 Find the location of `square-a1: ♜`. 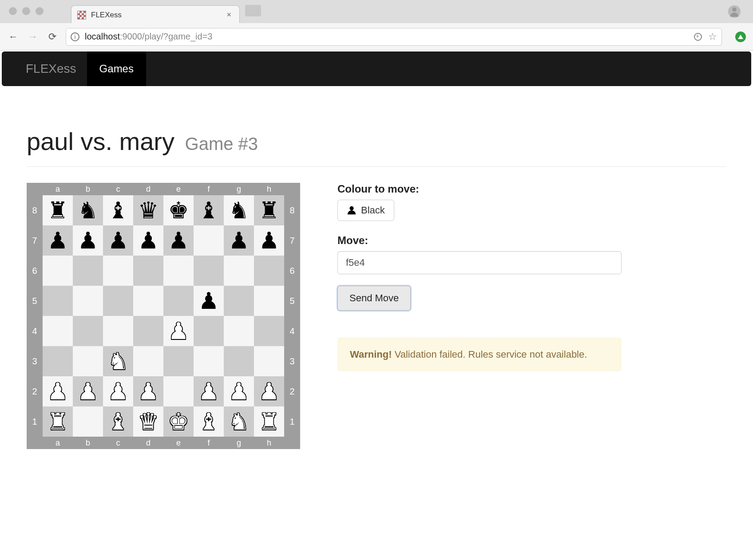

square-a1: ♜ is located at coordinates (58, 422).